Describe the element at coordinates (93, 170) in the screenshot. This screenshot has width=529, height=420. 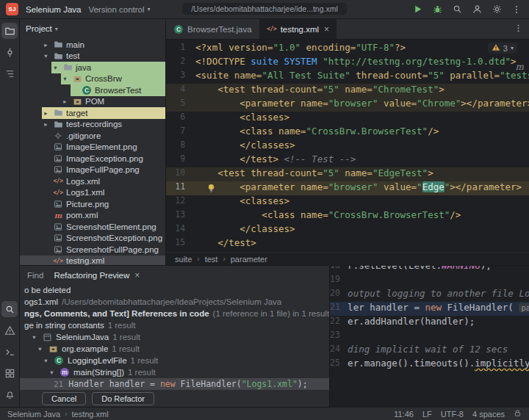
I see `tree-item-imagefullpage-png: ImageFullPage.png` at that location.